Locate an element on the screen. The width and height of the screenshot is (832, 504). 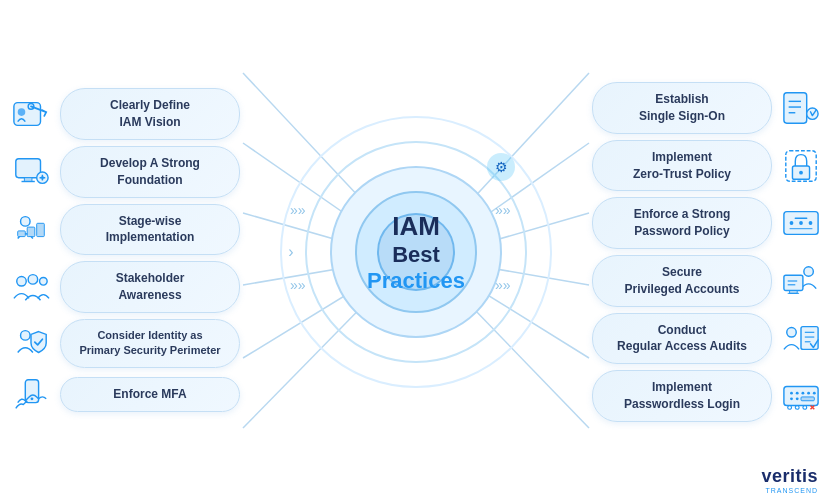
left-item-4: StakeholderAwareness is located at coordinates (125, 287).